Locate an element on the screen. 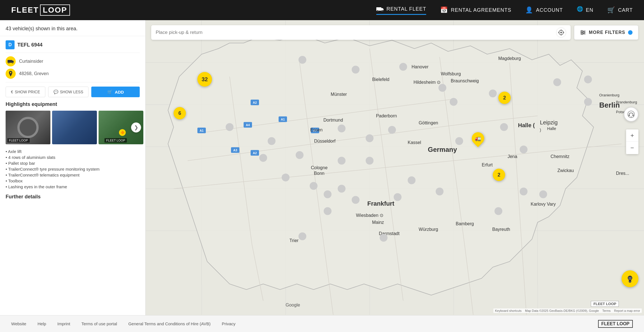 The height and width of the screenshot is (332, 644). truck-icon is located at coordinates (380, 9).